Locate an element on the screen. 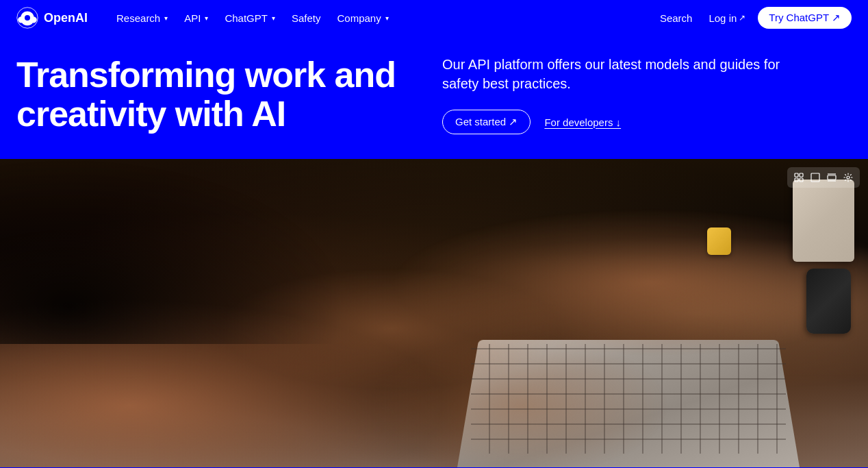 This screenshot has height=468, width=868. hero-title: Transforming work and creativity with AI is located at coordinates (221, 95).